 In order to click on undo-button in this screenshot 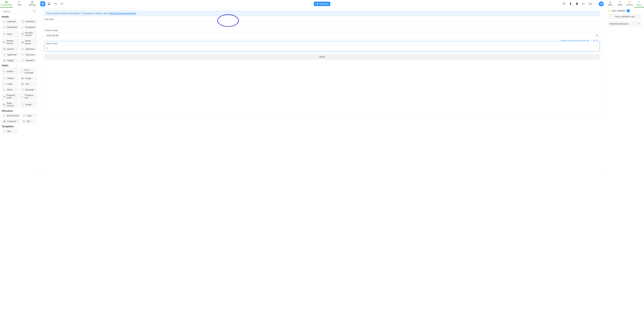, I will do `click(56, 4)`.